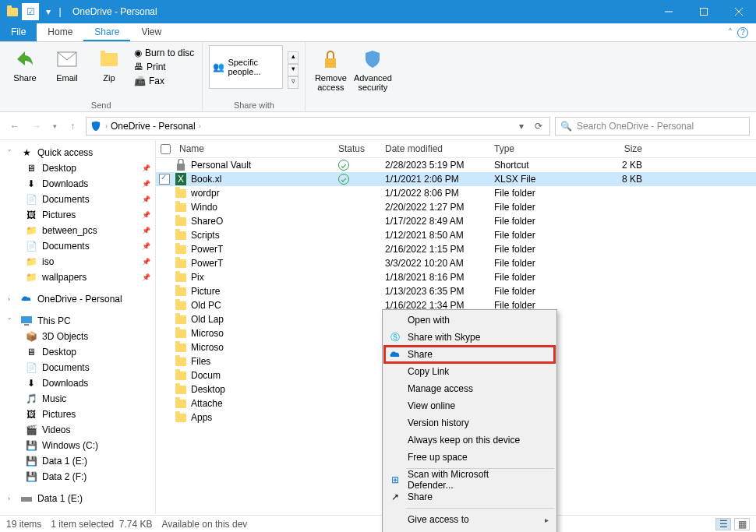 The width and height of the screenshot is (756, 532). What do you see at coordinates (165, 150) in the screenshot?
I see `select-all-checkbox` at bounding box center [165, 150].